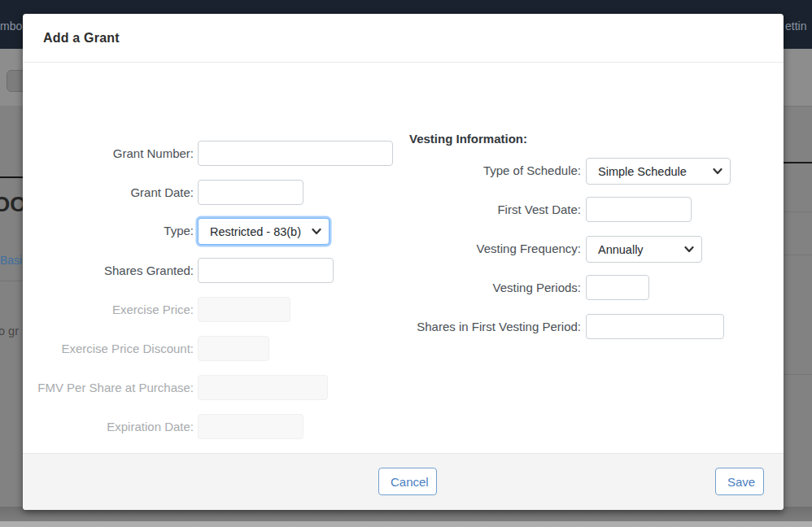 The image size is (812, 527). What do you see at coordinates (127, 348) in the screenshot?
I see `exercise-price-discount-label: Exercise Price Discount:` at bounding box center [127, 348].